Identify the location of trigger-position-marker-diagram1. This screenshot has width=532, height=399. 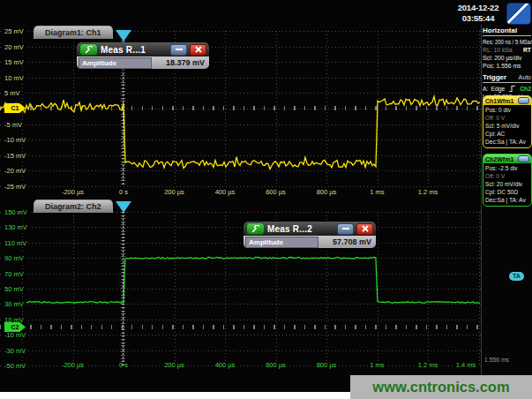
(124, 35).